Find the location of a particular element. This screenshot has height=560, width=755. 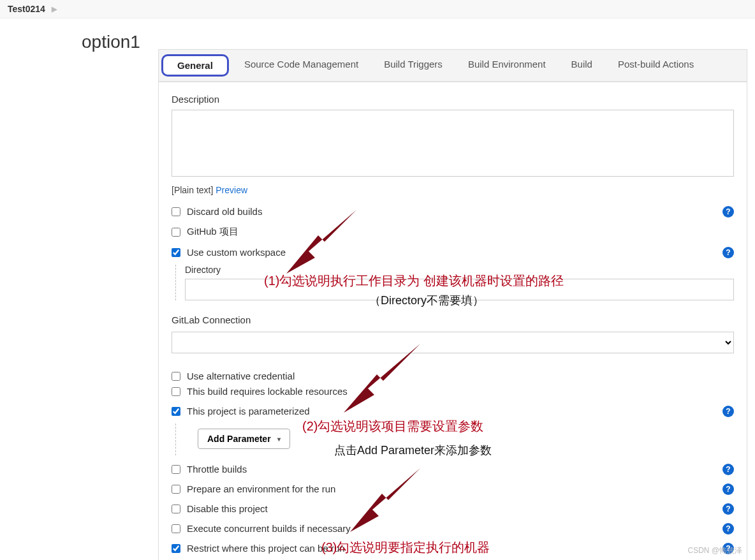

tab-build: Build is located at coordinates (582, 65).